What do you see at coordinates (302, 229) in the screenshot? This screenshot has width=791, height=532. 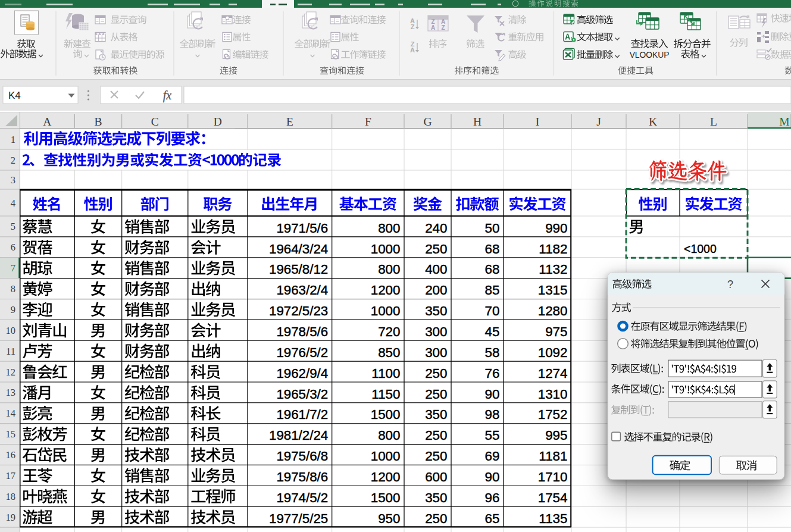 I see `svg-text: 1971/5/6` at bounding box center [302, 229].